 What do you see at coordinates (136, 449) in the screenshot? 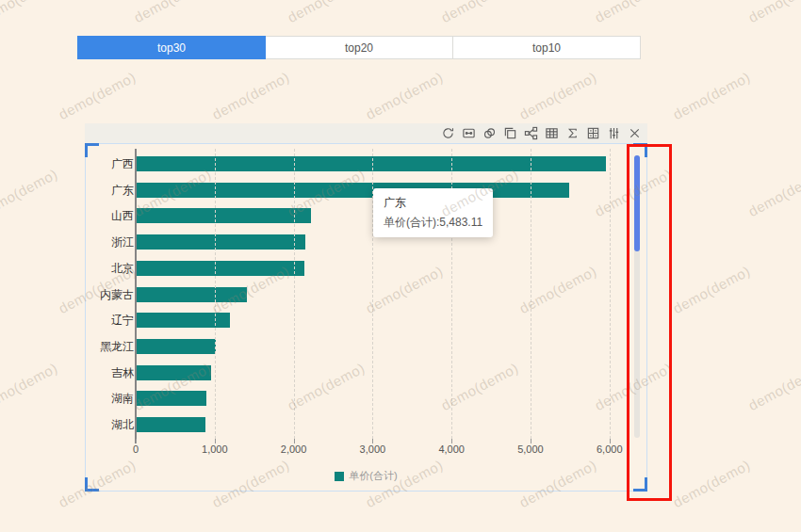
I see `x-axis-label: 0` at bounding box center [136, 449].